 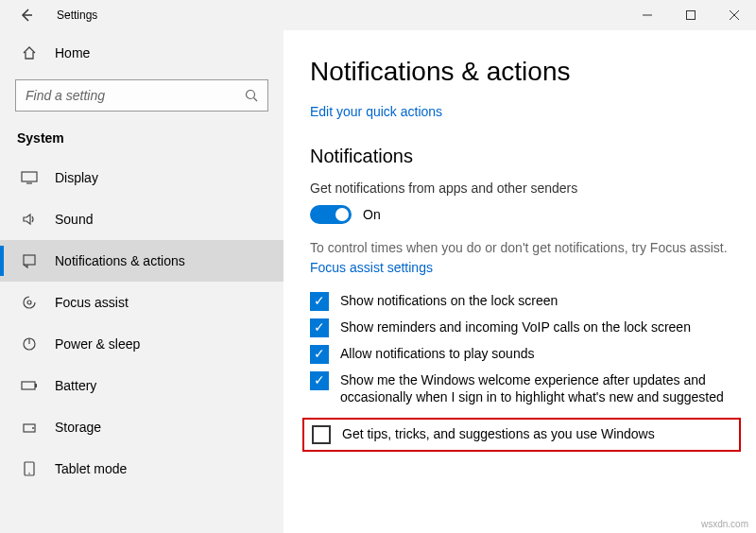 What do you see at coordinates (120, 261) in the screenshot?
I see `nav-label: Notifications & actions` at bounding box center [120, 261].